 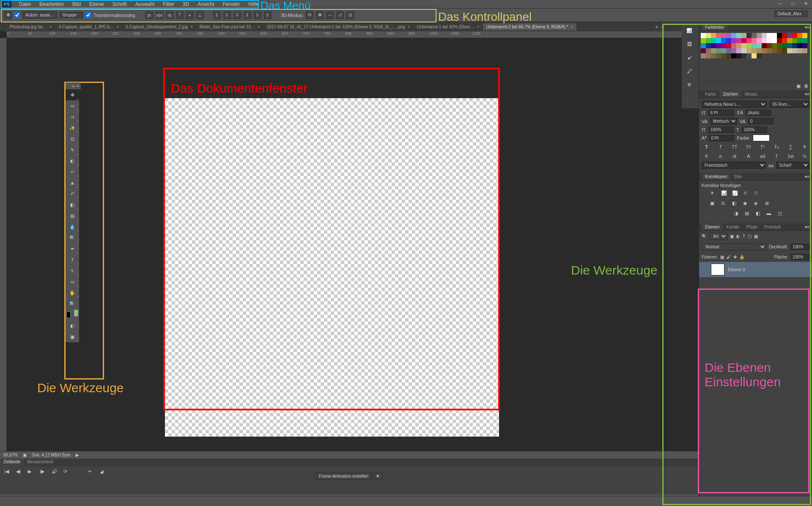 What do you see at coordinates (791, 14) in the screenshot?
I see `workspace-select: Default_Alex` at bounding box center [791, 14].